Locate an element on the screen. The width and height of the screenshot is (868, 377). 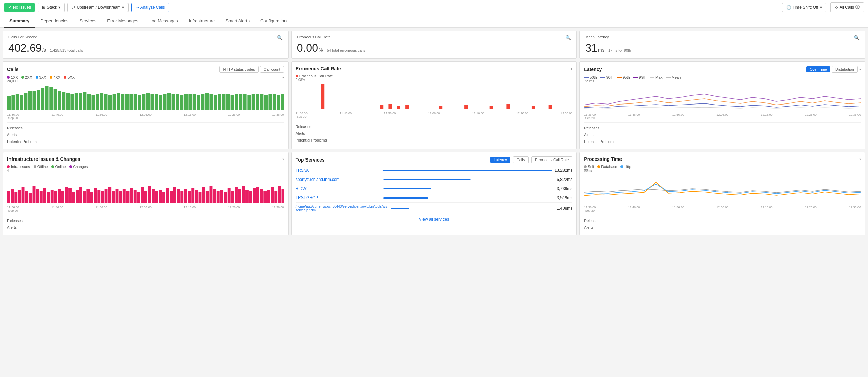
latency-magnifier-icon: 🔍 is located at coordinates (856, 38).